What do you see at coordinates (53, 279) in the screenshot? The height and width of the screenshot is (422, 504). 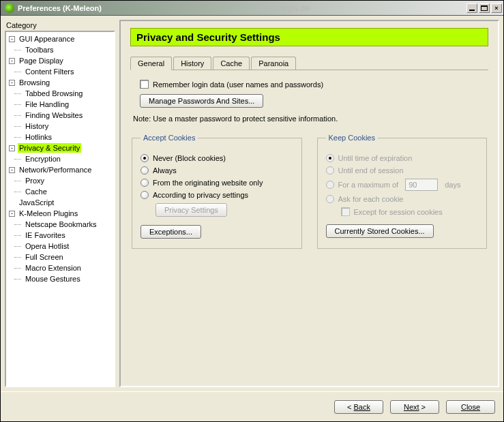 I see `tree-item-label: Mouse Gestures` at bounding box center [53, 279].